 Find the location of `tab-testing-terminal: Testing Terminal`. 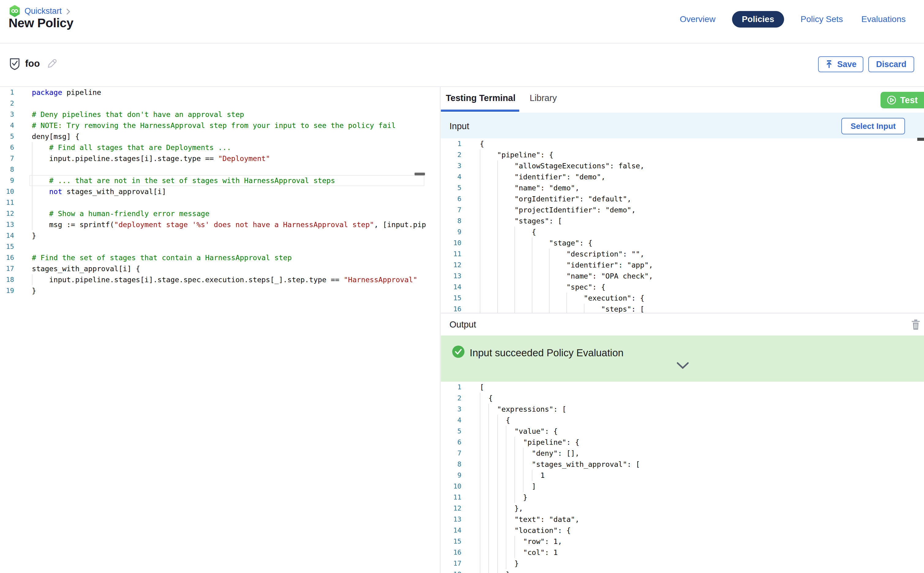

tab-testing-terminal: Testing Terminal is located at coordinates (481, 98).